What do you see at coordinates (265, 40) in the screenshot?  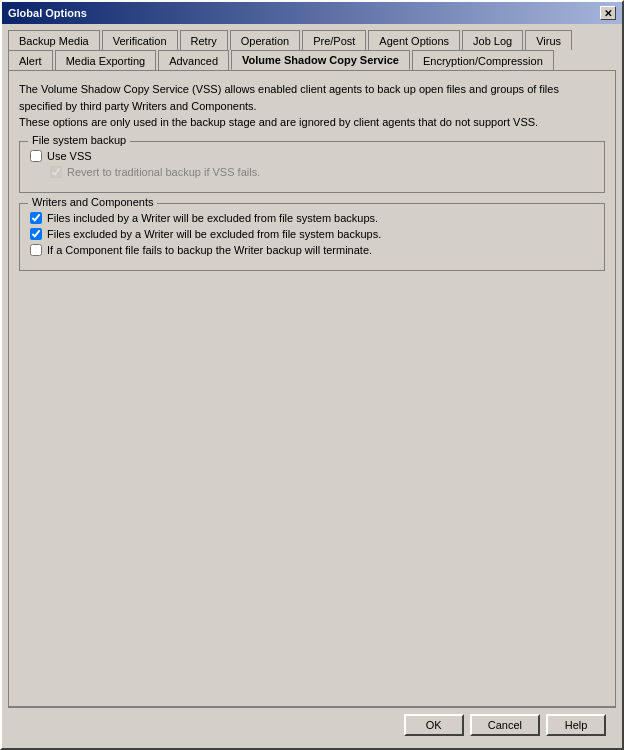 I see `tab-operation: Operation` at bounding box center [265, 40].